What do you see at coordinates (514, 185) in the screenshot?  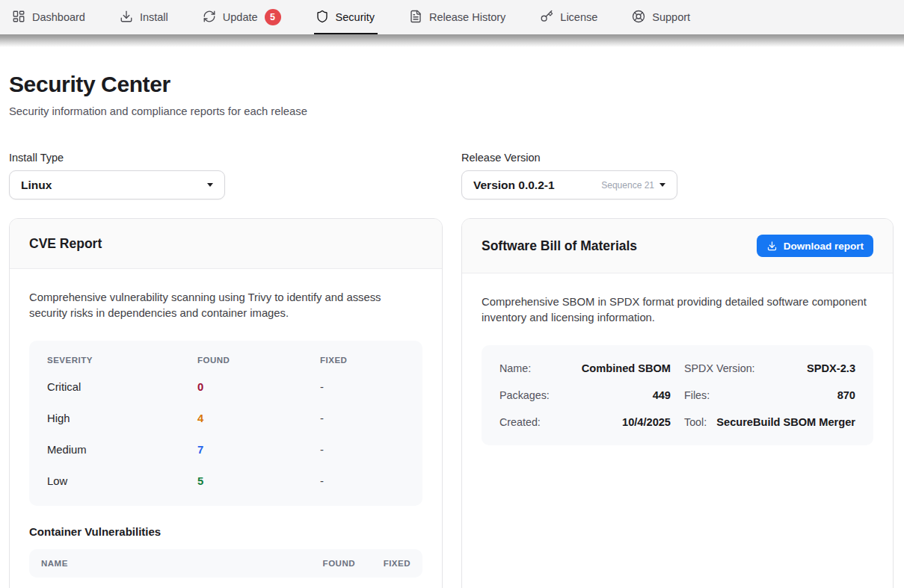 I see `release-version-value: Version 0.0.2-1` at bounding box center [514, 185].